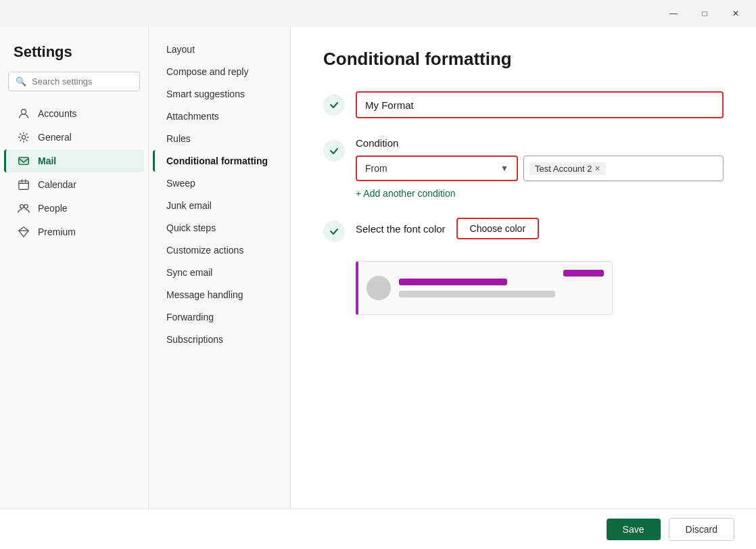 This screenshot has height=549, width=756. What do you see at coordinates (74, 81) in the screenshot?
I see `search-box: 🔍` at bounding box center [74, 81].